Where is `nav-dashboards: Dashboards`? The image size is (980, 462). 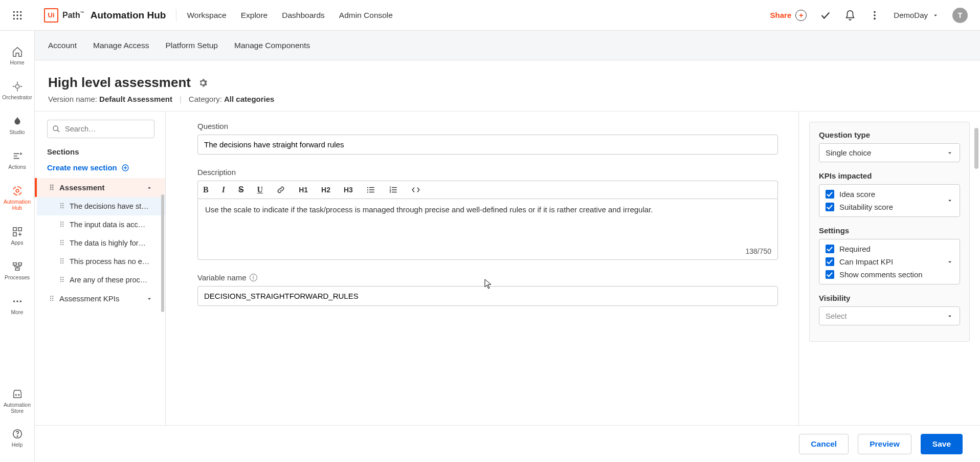 nav-dashboards: Dashboards is located at coordinates (303, 15).